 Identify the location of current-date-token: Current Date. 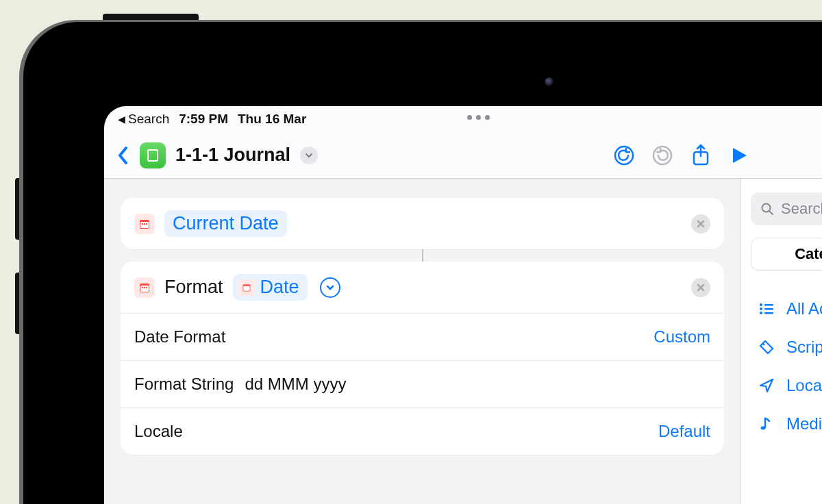
(226, 223).